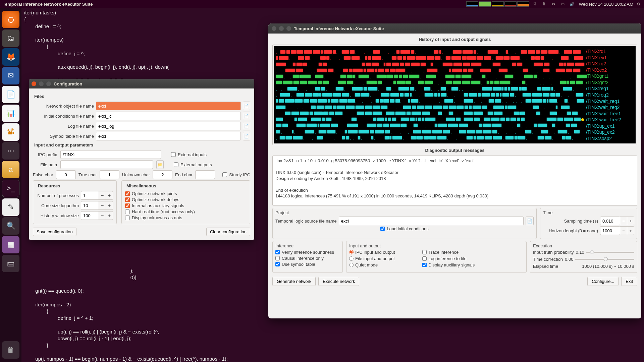  What do you see at coordinates (427, 138) in the screenshot?
I see `signal-track` at bounding box center [427, 138].